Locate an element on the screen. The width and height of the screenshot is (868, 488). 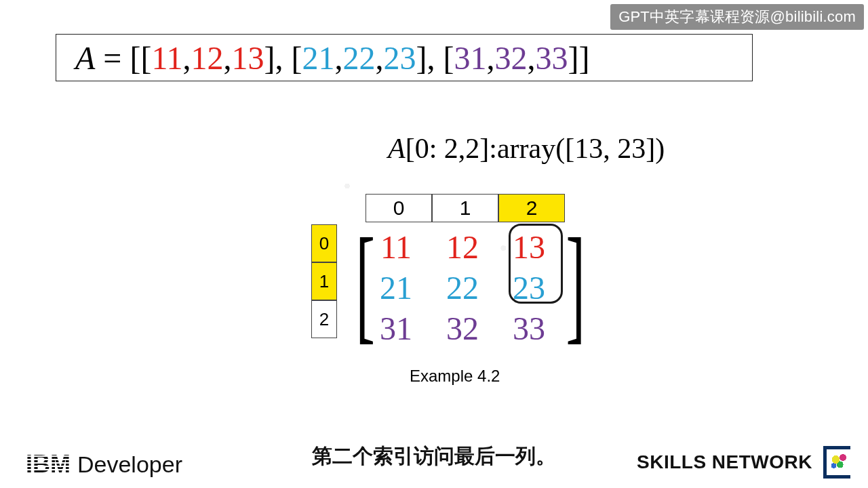
equals-sign: = is located at coordinates (113, 58).